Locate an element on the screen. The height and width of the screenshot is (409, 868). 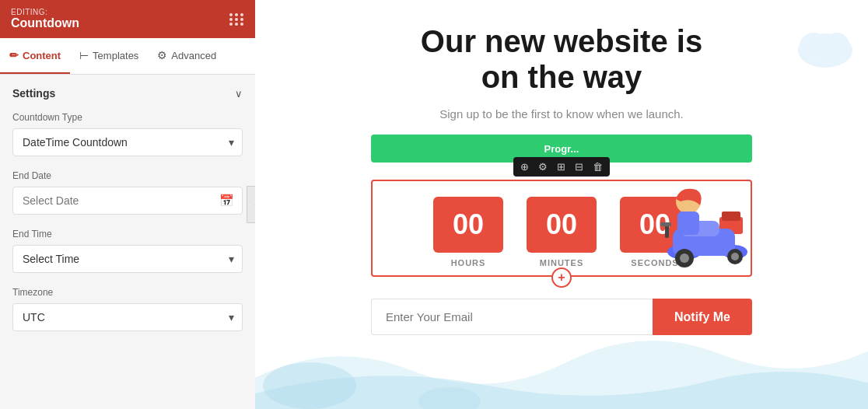
settings-icon: ⚙ is located at coordinates (543, 166).